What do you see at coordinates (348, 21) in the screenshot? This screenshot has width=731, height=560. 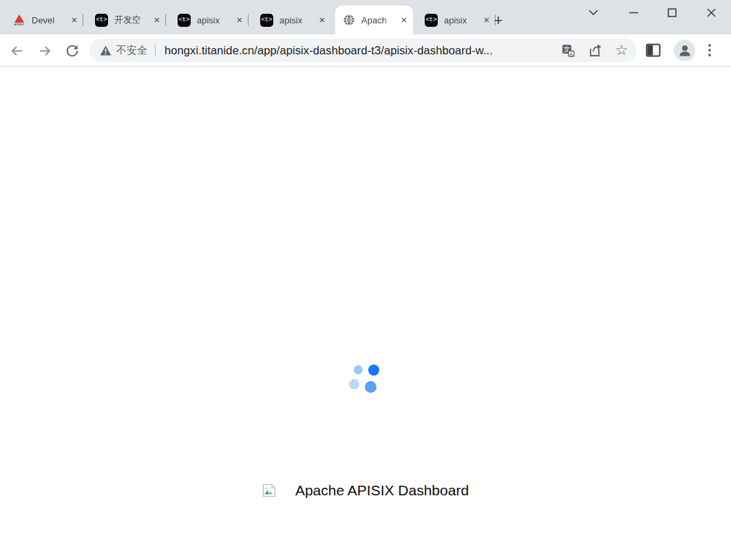 I see `globe-icon` at bounding box center [348, 21].